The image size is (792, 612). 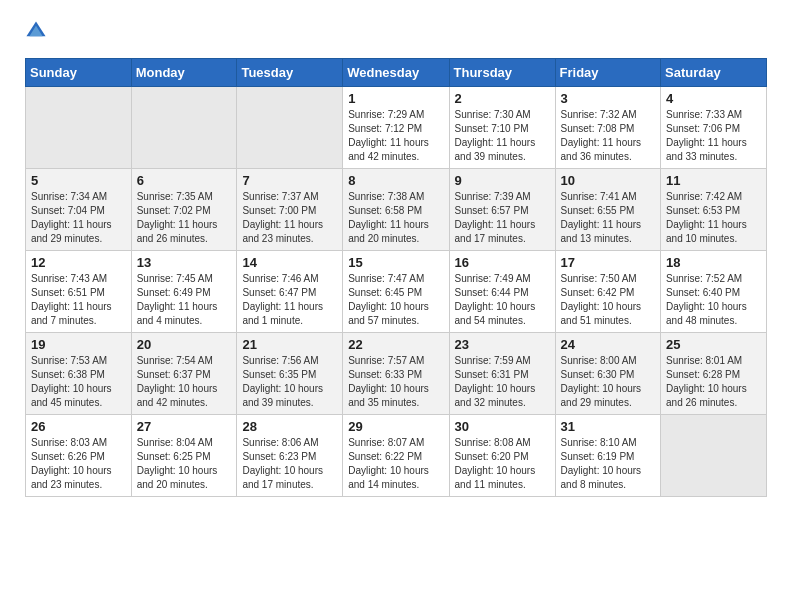 What do you see at coordinates (714, 382) in the screenshot?
I see `day-info: Sunrise: 8:01 AM Sunset: 6:28 PM Dayligh…` at bounding box center [714, 382].